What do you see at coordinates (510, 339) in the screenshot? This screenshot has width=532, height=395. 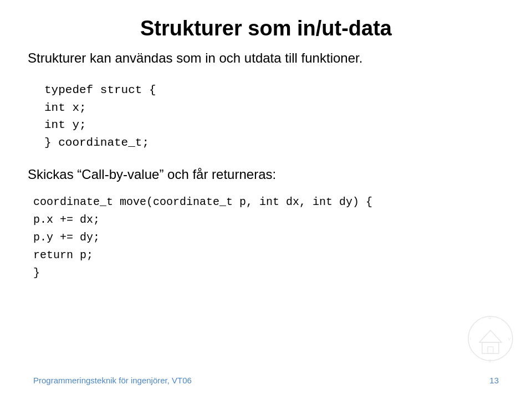 I see `svg-text: V` at bounding box center [510, 339].